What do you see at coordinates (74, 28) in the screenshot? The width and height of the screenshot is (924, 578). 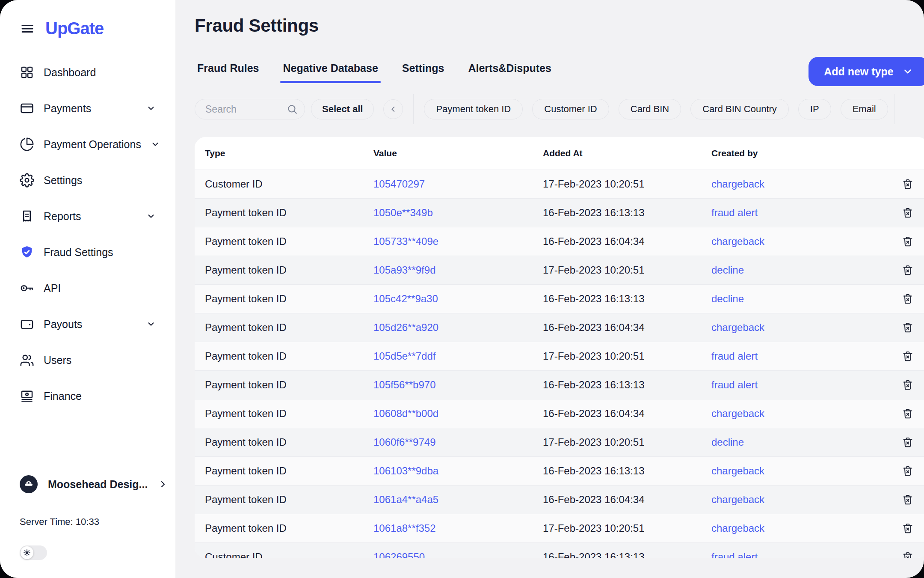 I see `brand-logo: UpGate` at bounding box center [74, 28].